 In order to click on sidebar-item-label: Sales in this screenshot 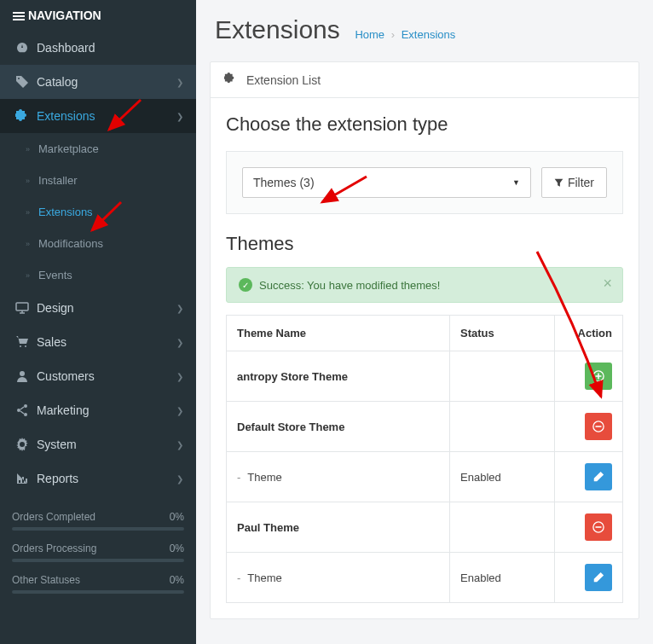, I will do `click(107, 342)`.